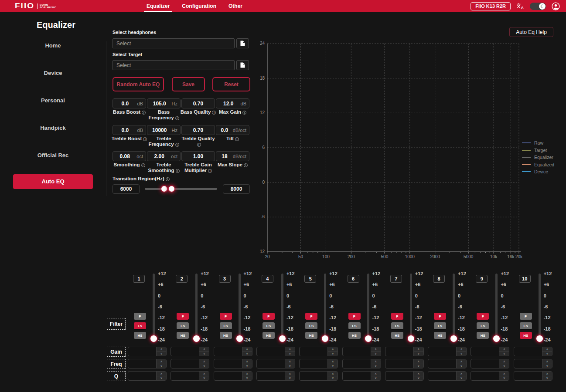 Image resolution: width=566 pixels, height=392 pixels. What do you see at coordinates (290, 362) in the screenshot?
I see `band-4-freq-increment-button: ∧` at bounding box center [290, 362].